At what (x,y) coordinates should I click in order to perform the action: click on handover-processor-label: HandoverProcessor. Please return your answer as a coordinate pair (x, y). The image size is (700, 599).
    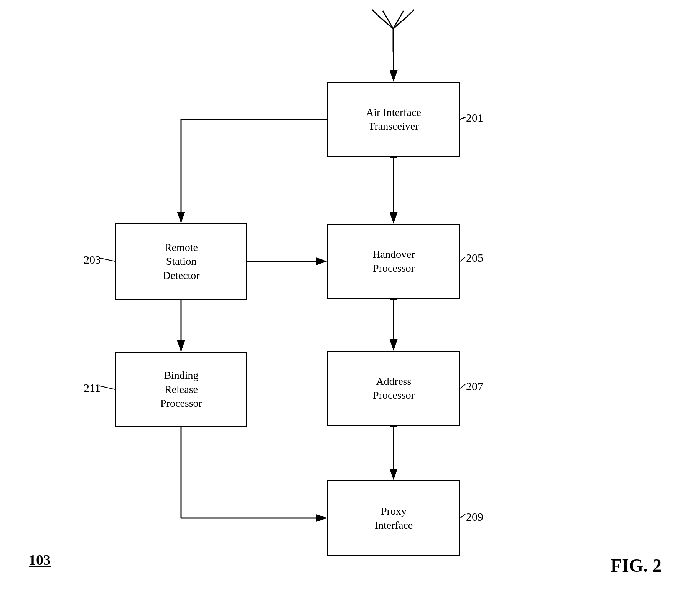
    Looking at the image, I should click on (394, 262).